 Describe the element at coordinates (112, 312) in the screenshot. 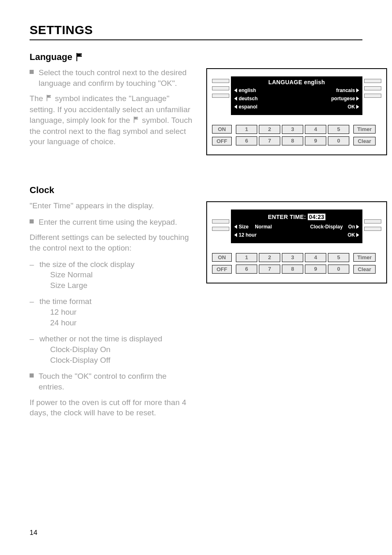

I see `clock-opt-2: – the time format 12 hour 24 hour` at that location.